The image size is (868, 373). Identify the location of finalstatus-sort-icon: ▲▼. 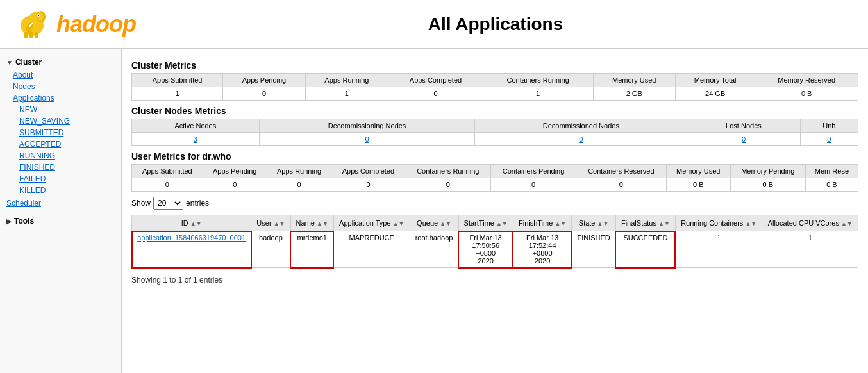
(664, 224).